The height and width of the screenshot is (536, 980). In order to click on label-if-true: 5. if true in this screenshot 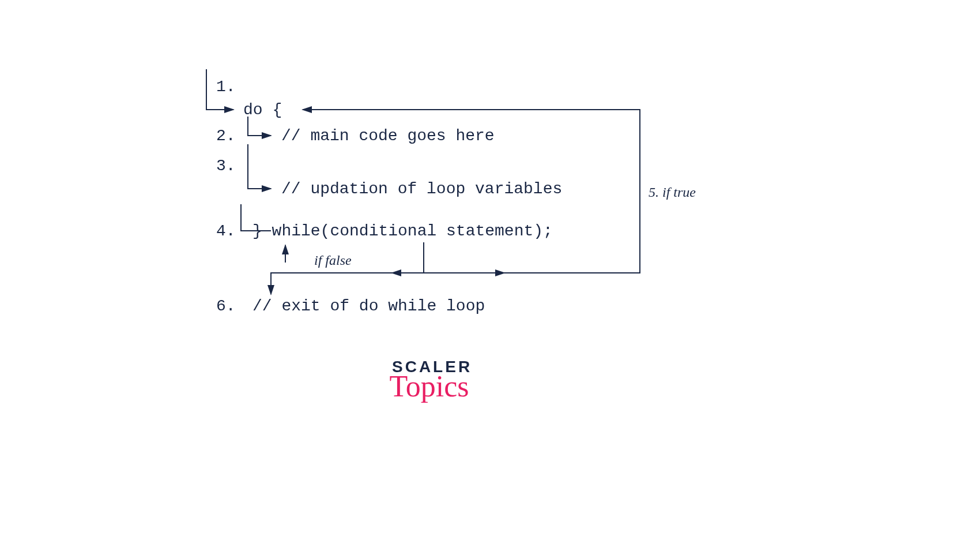, I will do `click(672, 193)`.